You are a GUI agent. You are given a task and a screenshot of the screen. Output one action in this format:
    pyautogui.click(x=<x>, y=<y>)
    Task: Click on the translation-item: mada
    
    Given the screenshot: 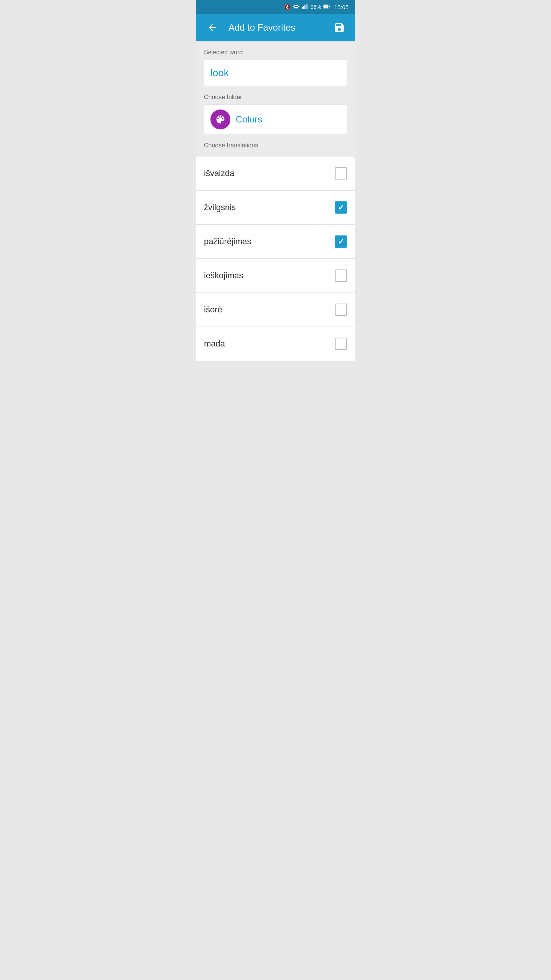 What is the action you would take?
    pyautogui.click(x=276, y=344)
    